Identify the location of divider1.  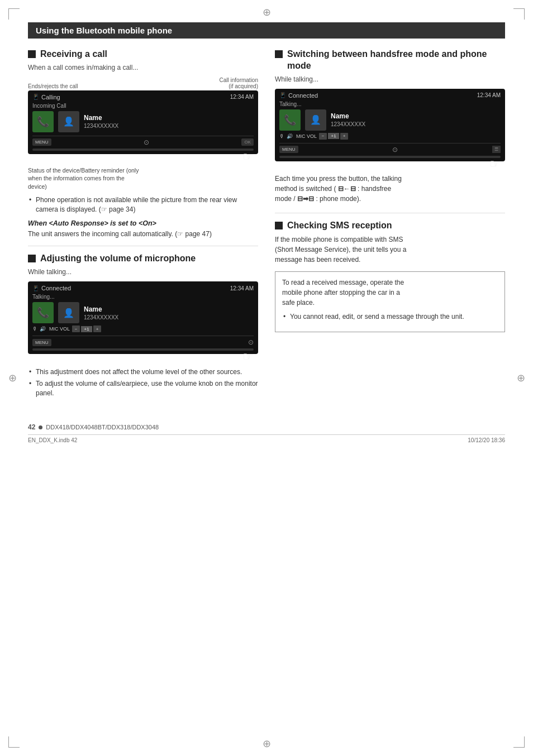
(143, 246).